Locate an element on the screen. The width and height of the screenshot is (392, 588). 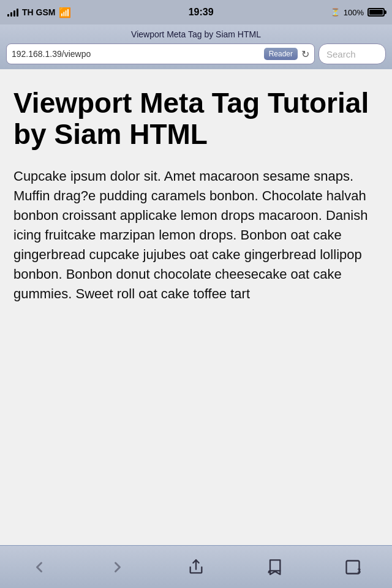
browser-title: Viewport Meta Tag by Siam HTML is located at coordinates (196, 34).